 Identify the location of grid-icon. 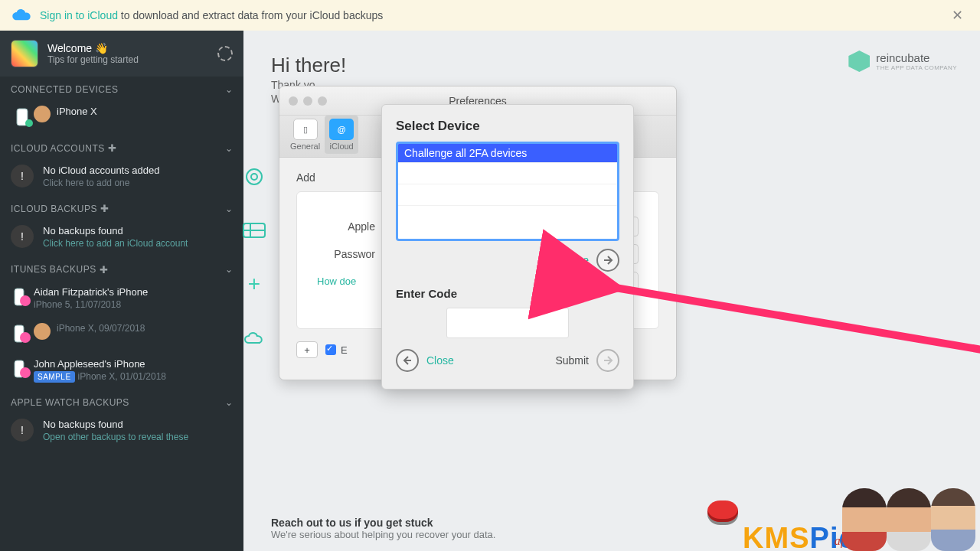
(254, 230).